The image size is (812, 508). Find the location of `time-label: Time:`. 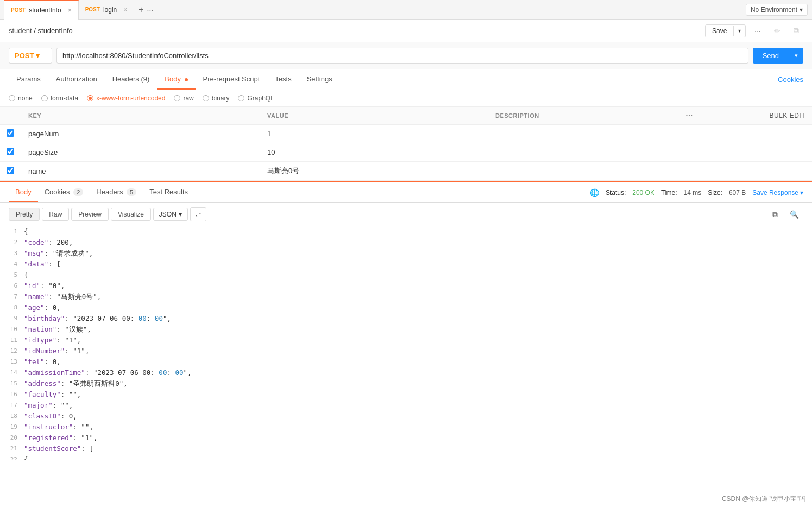

time-label: Time: is located at coordinates (669, 193).